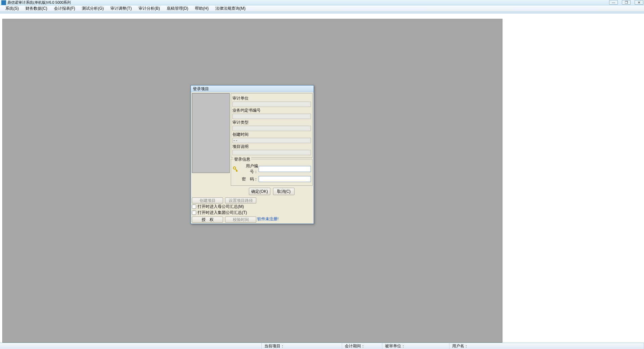 The width and height of the screenshot is (644, 349). I want to click on toolbar-strip, so click(322, 13).